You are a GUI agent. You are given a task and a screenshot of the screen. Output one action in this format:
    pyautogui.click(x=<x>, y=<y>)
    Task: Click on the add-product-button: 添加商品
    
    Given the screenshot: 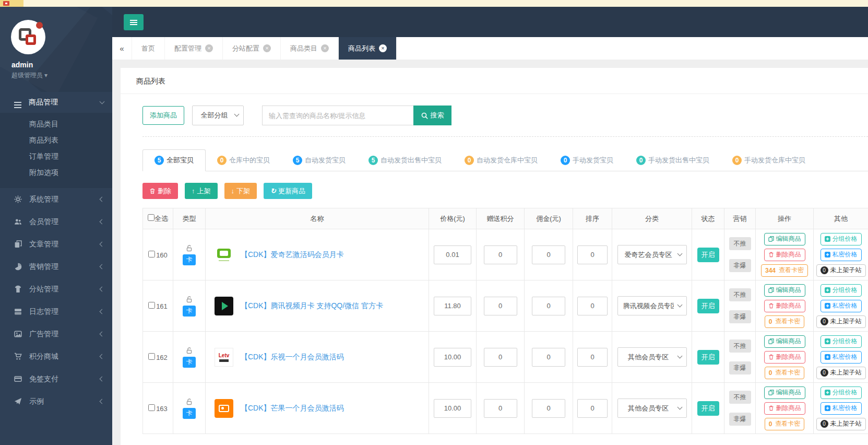 What is the action you would take?
    pyautogui.click(x=163, y=115)
    